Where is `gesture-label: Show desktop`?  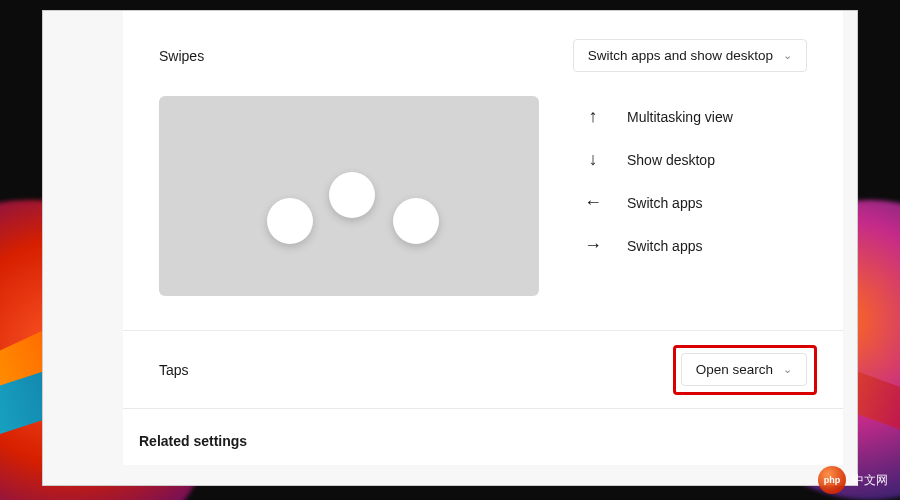 gesture-label: Show desktop is located at coordinates (671, 160).